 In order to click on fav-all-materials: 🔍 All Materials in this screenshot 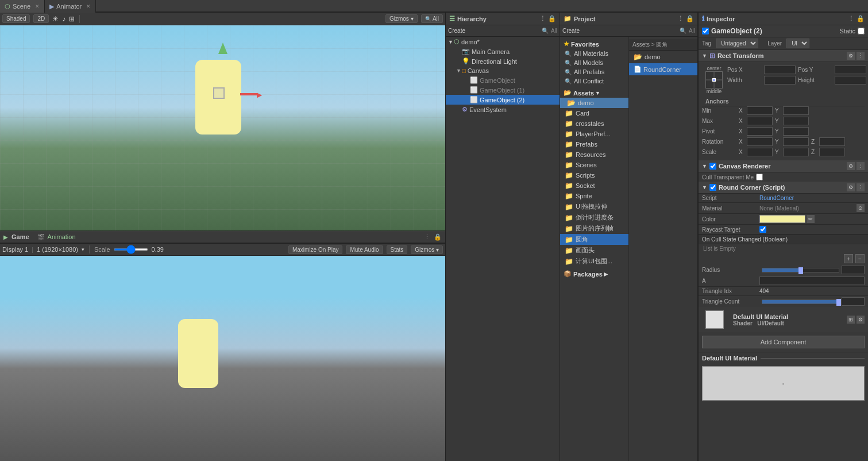, I will do `click(594, 53)`.